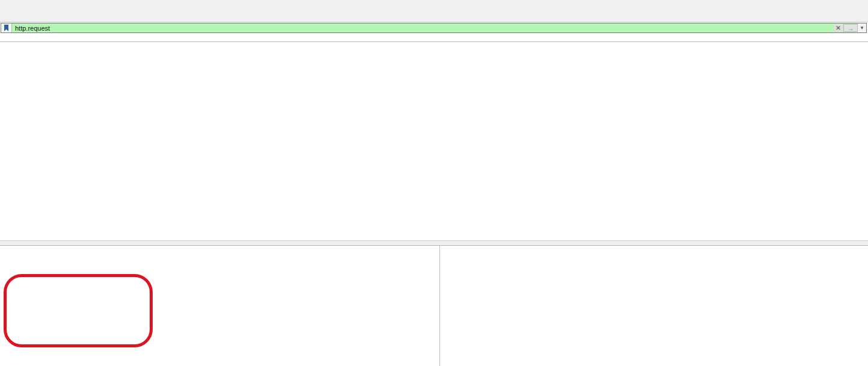 The image size is (868, 366). I want to click on filter-apply-button: →, so click(851, 28).